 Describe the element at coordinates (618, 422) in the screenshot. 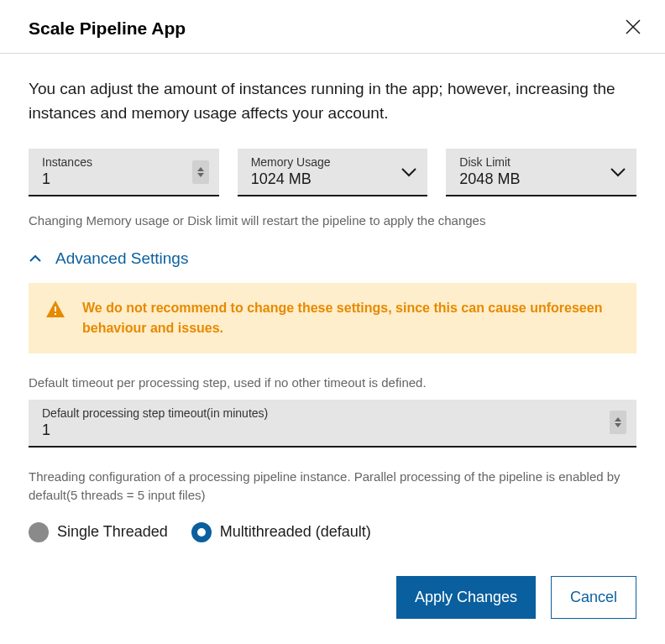

I see `timeout-stepper` at that location.